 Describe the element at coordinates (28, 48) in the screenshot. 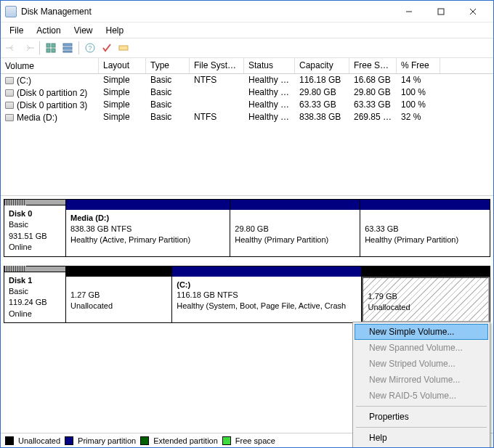

I see `nav-fwd-button` at that location.